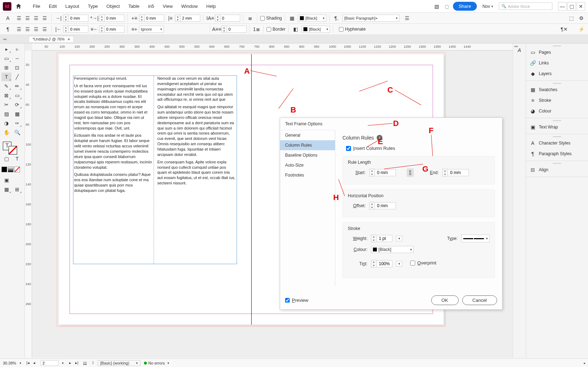  Describe the element at coordinates (292, 18) in the screenshot. I see `fill-swatch-icon: ▦` at that location.